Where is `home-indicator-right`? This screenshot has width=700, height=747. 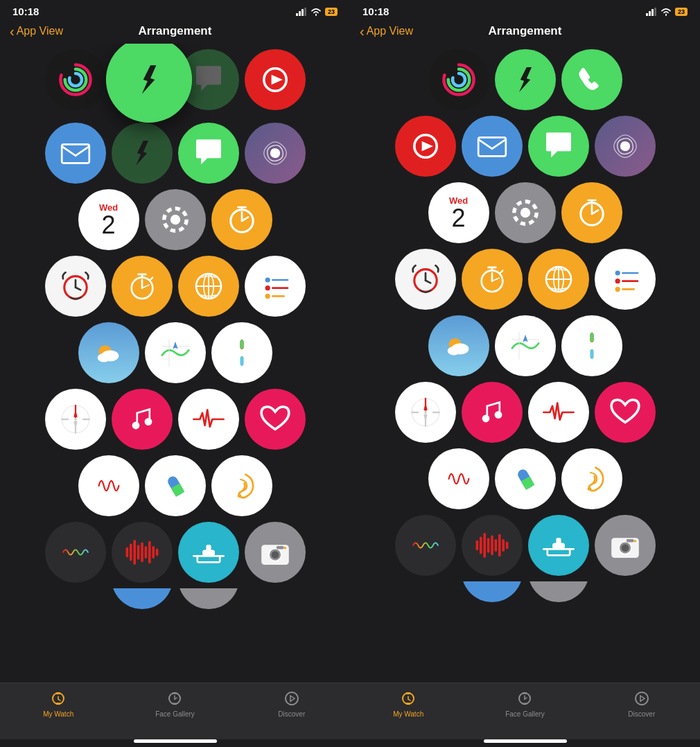
home-indicator-right is located at coordinates (525, 741).